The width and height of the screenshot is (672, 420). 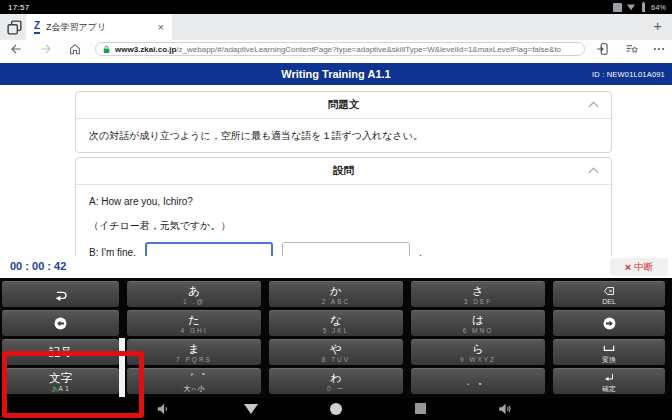 What do you see at coordinates (16, 49) in the screenshot?
I see `back-button` at bounding box center [16, 49].